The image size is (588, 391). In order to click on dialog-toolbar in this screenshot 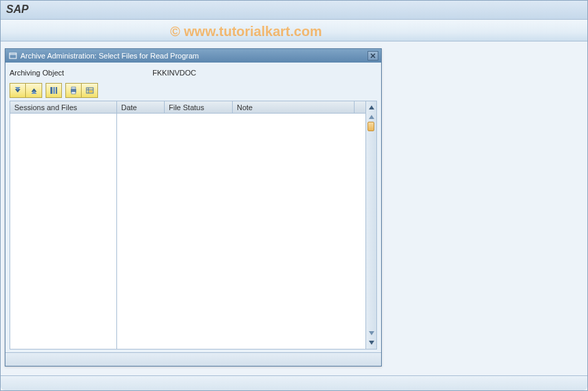, I will do `click(193, 90)`.